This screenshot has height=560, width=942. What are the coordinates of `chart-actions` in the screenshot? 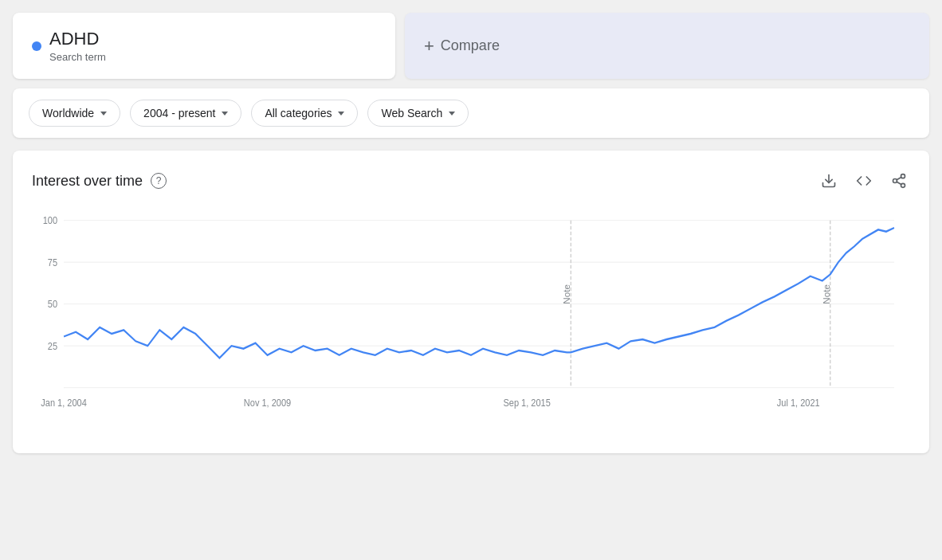 It's located at (864, 181).